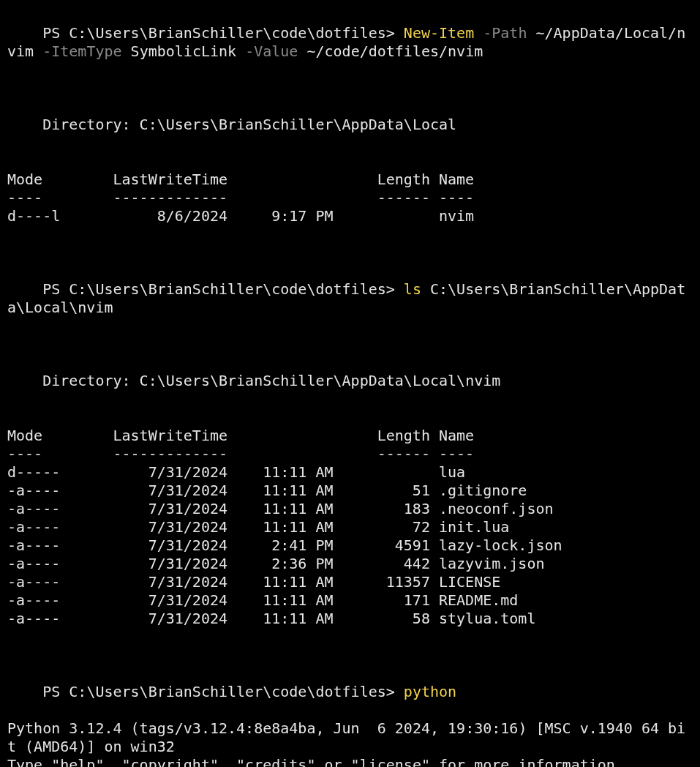 The width and height of the screenshot is (700, 767). What do you see at coordinates (350, 42) in the screenshot?
I see `command-line-1: PS C:\Users\BrianSchiller\code\dotfiles>…` at bounding box center [350, 42].